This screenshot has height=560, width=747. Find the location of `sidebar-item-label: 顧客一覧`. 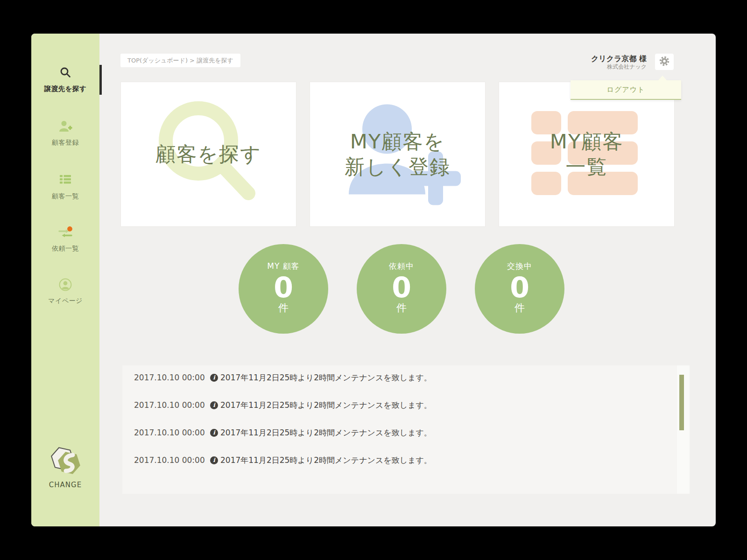

sidebar-item-label: 顧客一覧 is located at coordinates (65, 196).